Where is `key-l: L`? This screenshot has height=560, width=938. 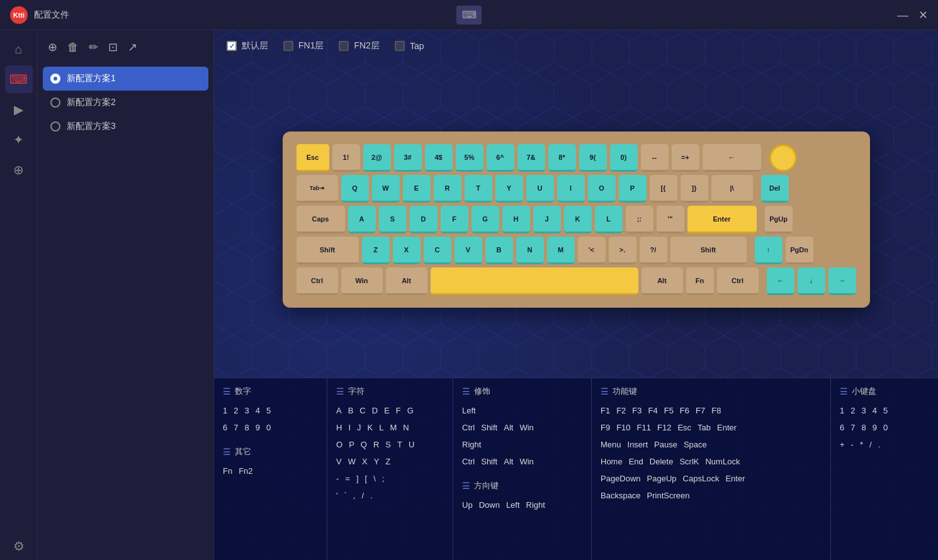
key-l: L is located at coordinates (609, 220).